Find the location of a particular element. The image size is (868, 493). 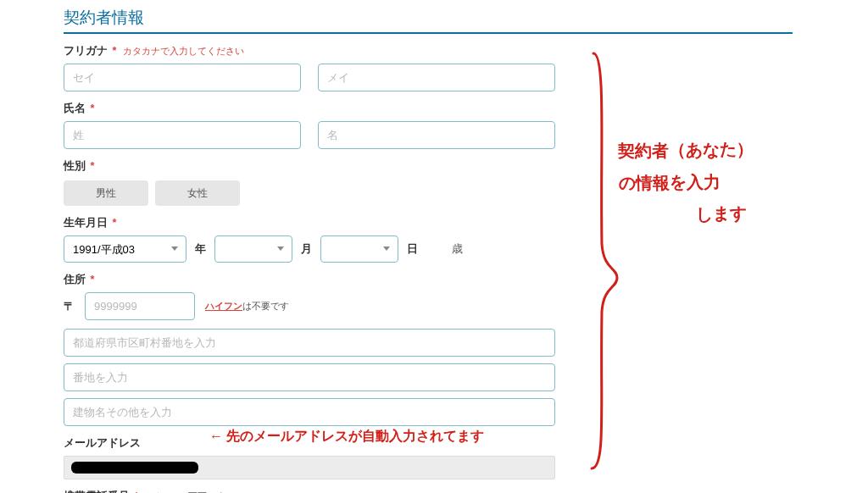

postal-mark: 〒 is located at coordinates (70, 307).